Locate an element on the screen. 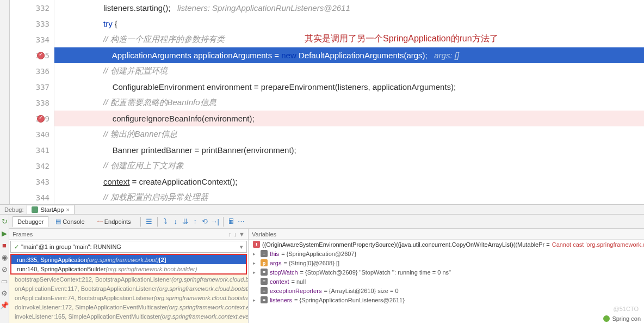  code-line: Banner printedBanner = printBanner(envir… is located at coordinates (349, 150).